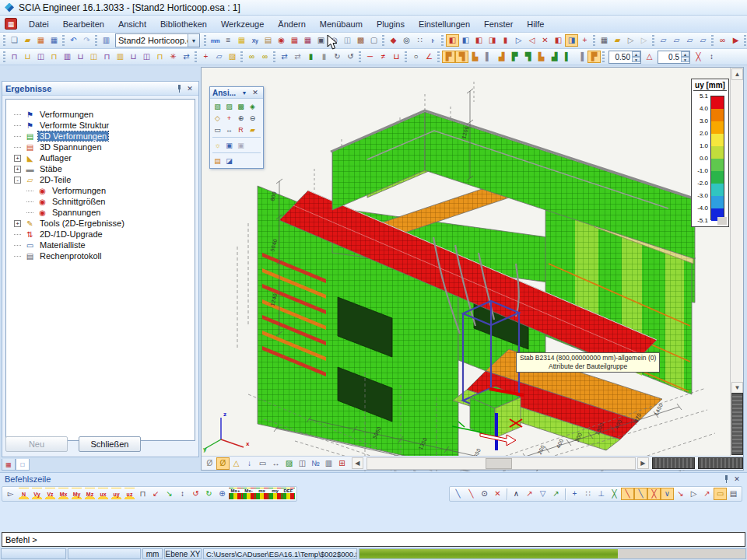  Describe the element at coordinates (515, 57) in the screenshot. I see `panel-tool-6-icon: ▛` at that location.